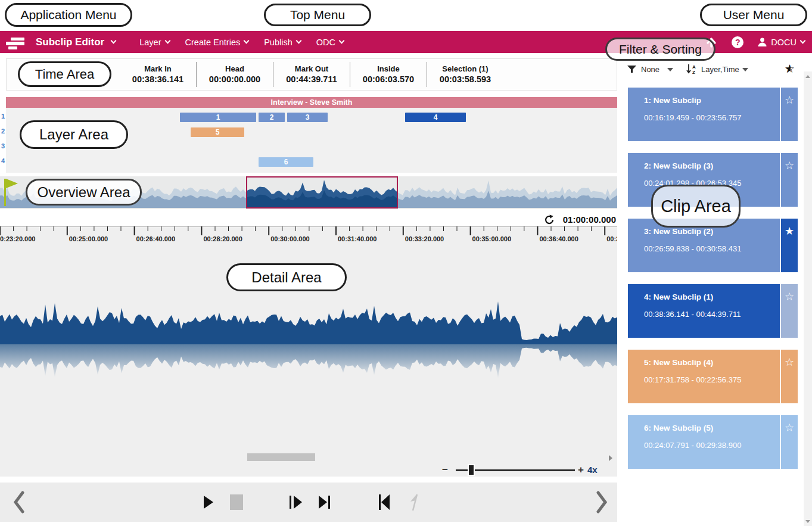  I want to click on clip-title: 5: New Subclip (4), so click(712, 362).